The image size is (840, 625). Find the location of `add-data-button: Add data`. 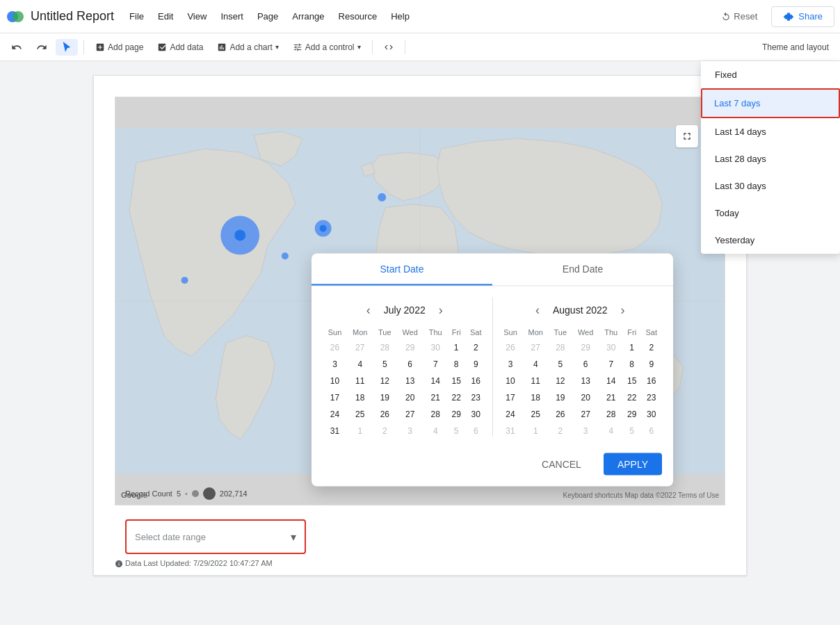

add-data-button: Add data is located at coordinates (180, 47).